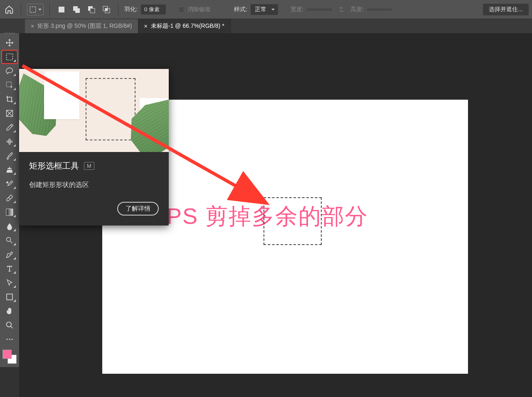 The image size is (532, 397). I want to click on tab-document-1: × 矩形 3.png @ 50% (图层 1, RGB/8#), so click(81, 26).